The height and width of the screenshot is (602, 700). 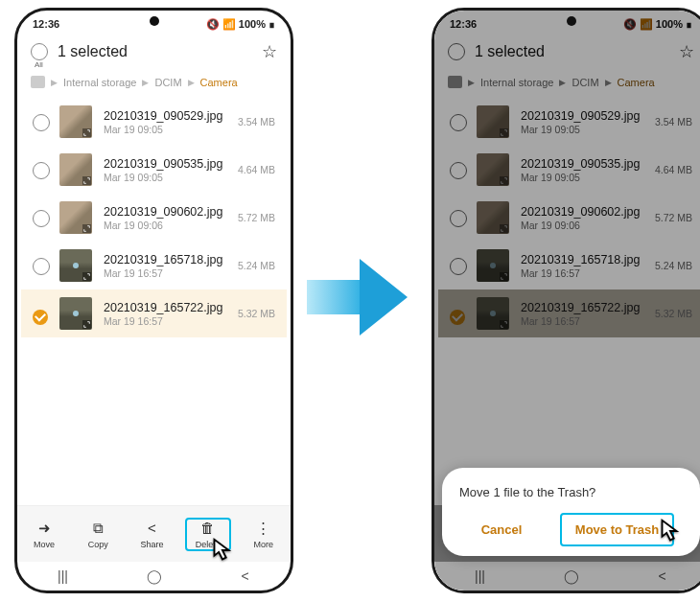 I want to click on file-size: 5.72 MB, so click(x=257, y=218).